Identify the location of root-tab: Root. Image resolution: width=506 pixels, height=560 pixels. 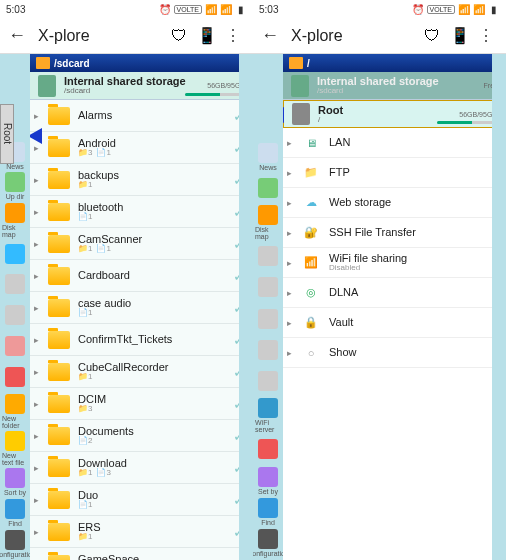
(7, 134).